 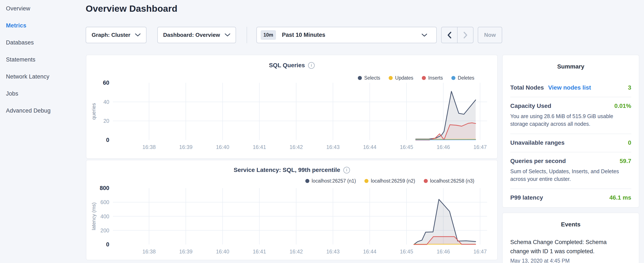 What do you see at coordinates (450, 35) in the screenshot?
I see `chevron-left-icon` at bounding box center [450, 35].